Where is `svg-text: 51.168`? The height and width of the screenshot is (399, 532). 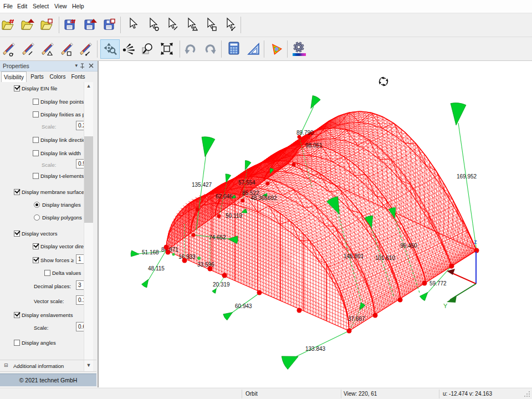 svg-text: 51.168 is located at coordinates (151, 253).